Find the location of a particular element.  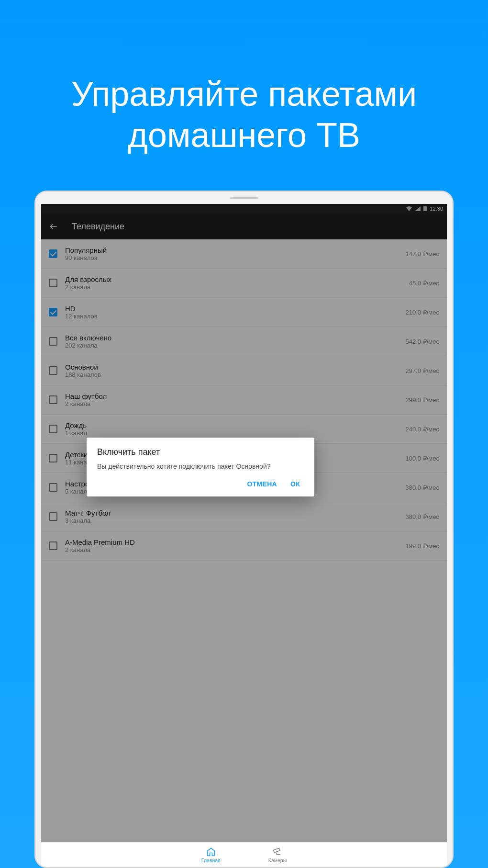

bottom-nav: Главная Камеры is located at coordinates (244, 855).